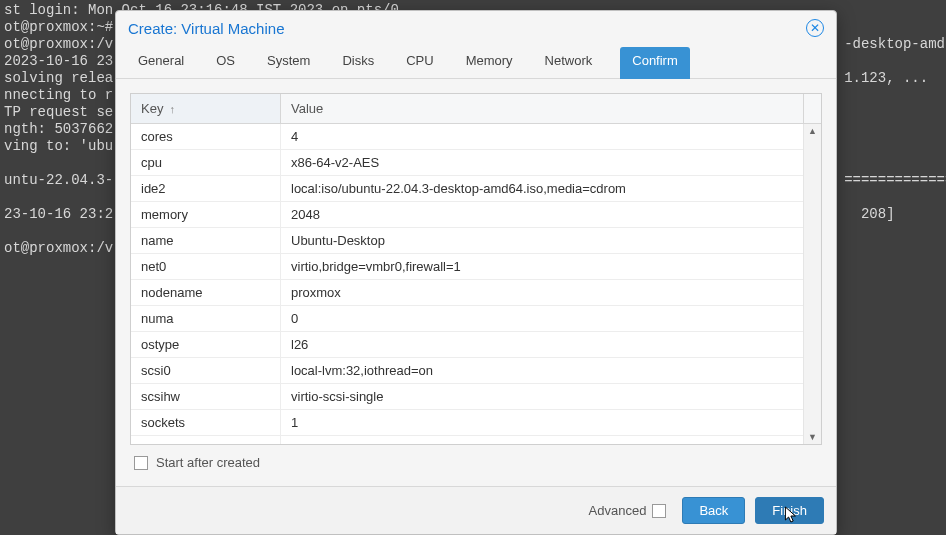 Image resolution: width=946 pixels, height=535 pixels. What do you see at coordinates (467, 319) in the screenshot?
I see `table-row: numa0` at bounding box center [467, 319].